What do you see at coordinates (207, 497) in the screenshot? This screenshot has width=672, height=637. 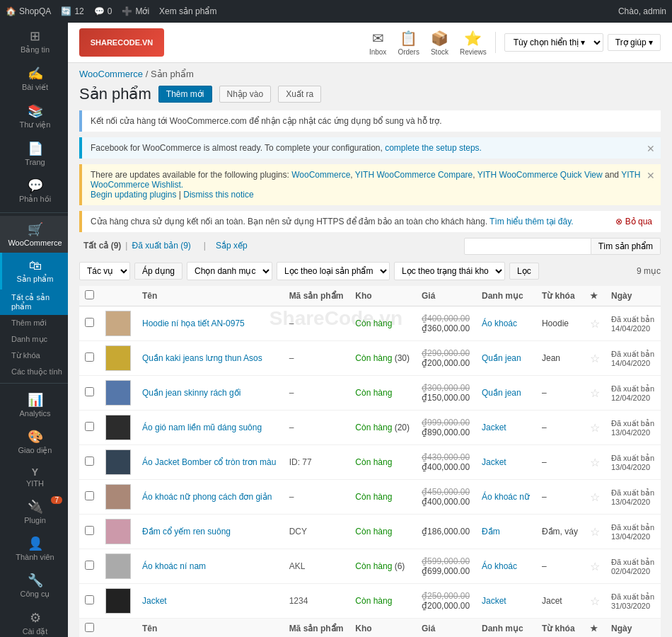 I see `product-name: Áo khoác nữ phong cách đơn giản` at bounding box center [207, 497].